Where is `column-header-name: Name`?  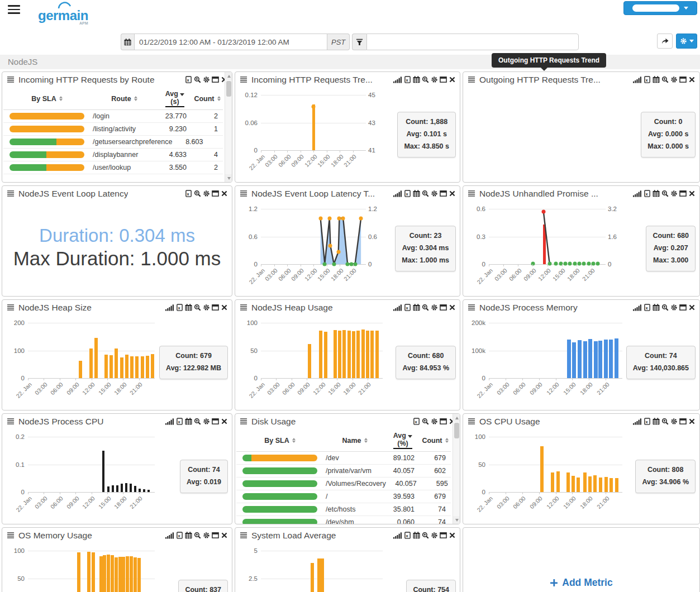 column-header-name: Name is located at coordinates (355, 441).